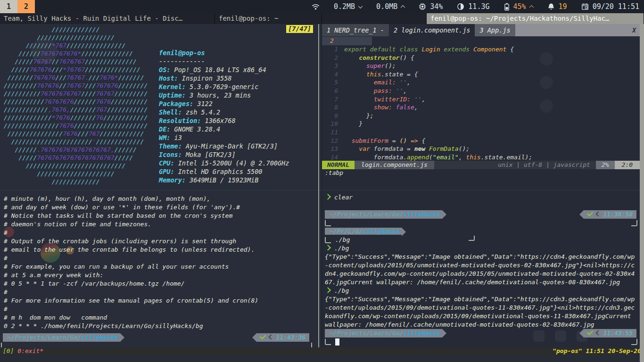 The height and width of the screenshot is (362, 644). What do you see at coordinates (531, 7) in the screenshot?
I see `caret-up-icon` at bounding box center [531, 7].